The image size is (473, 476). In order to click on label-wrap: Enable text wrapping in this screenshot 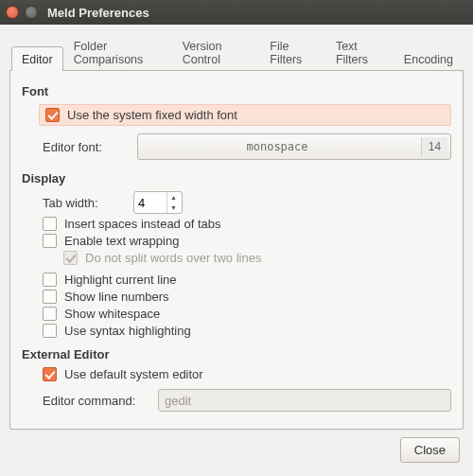, I will do `click(121, 240)`.